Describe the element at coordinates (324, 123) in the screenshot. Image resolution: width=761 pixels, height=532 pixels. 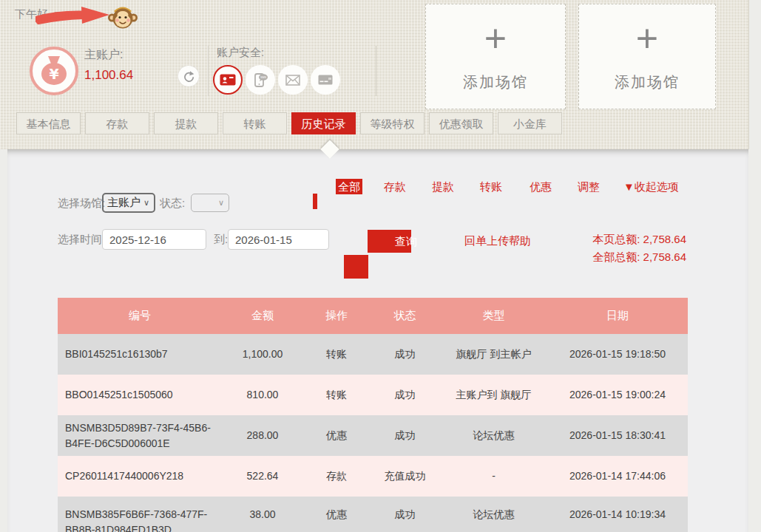
I see `tab-history: 历史记录` at that location.